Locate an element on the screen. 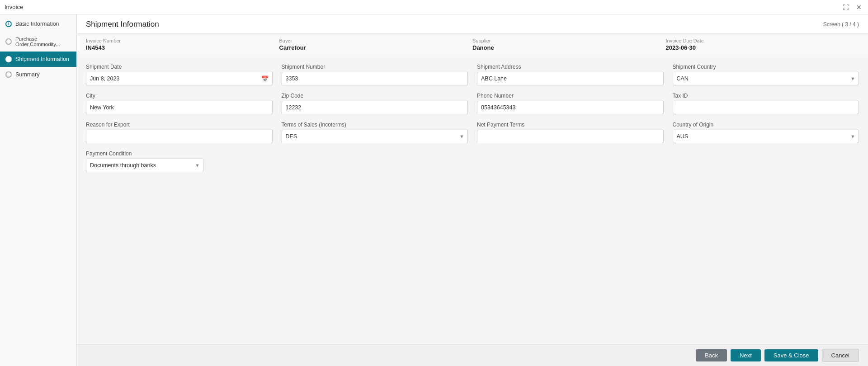  payment-condition-label: Payment Condition is located at coordinates (145, 154).